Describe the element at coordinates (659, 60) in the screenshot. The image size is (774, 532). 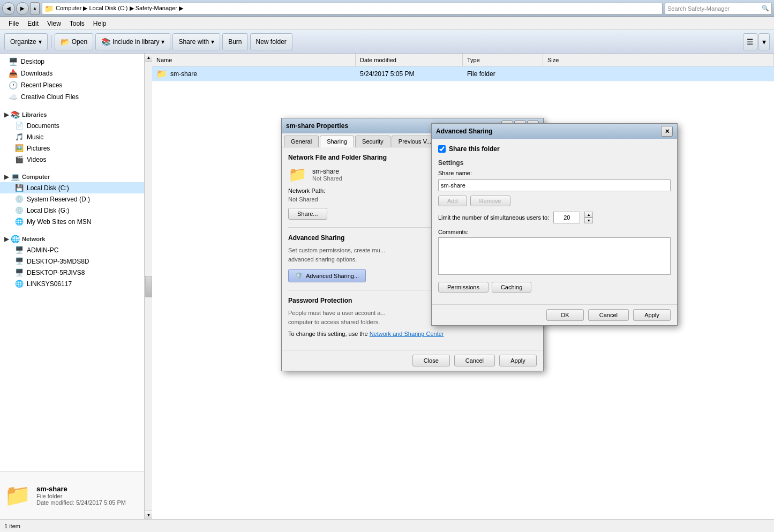
I see `column-size: Size` at that location.